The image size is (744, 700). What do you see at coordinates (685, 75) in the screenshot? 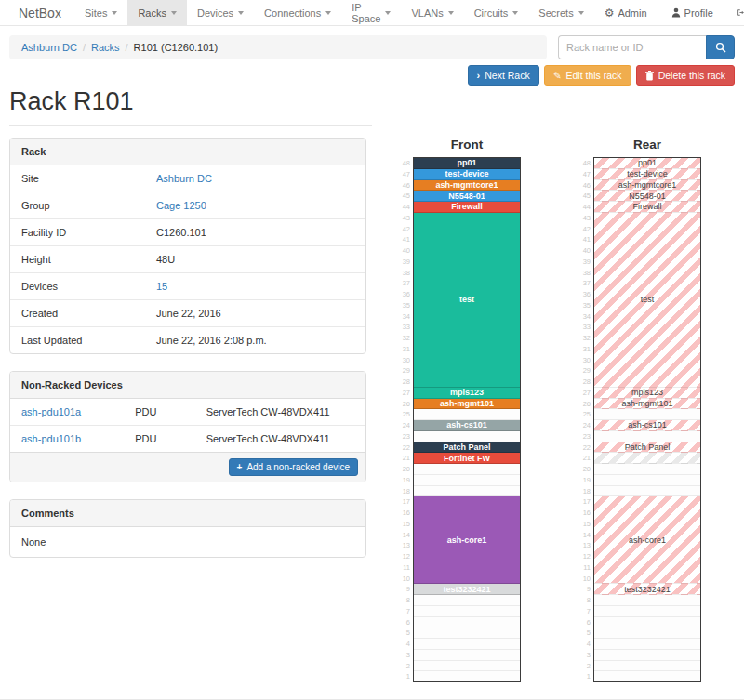
I see `delete-rack-button: Delete this rack` at bounding box center [685, 75].